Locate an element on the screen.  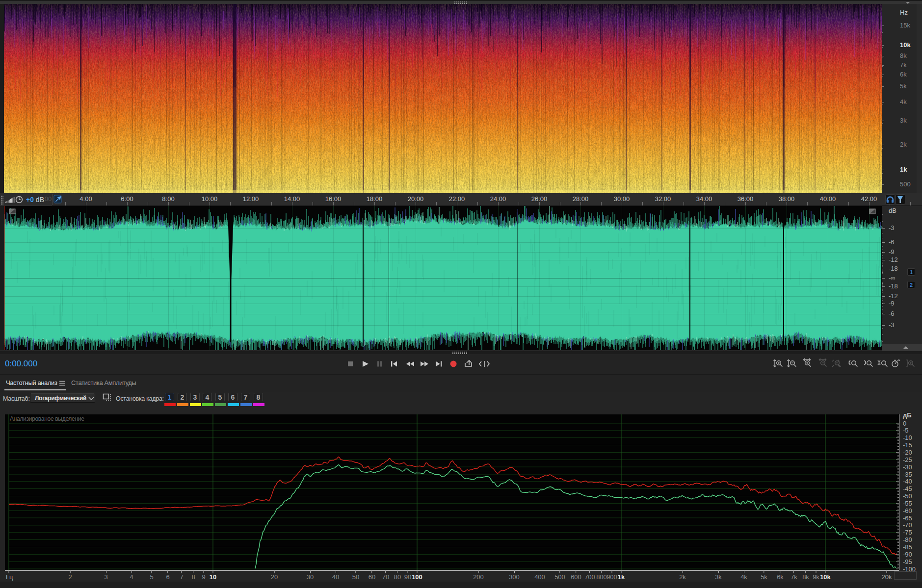
svg-text: 5k is located at coordinates (764, 577).